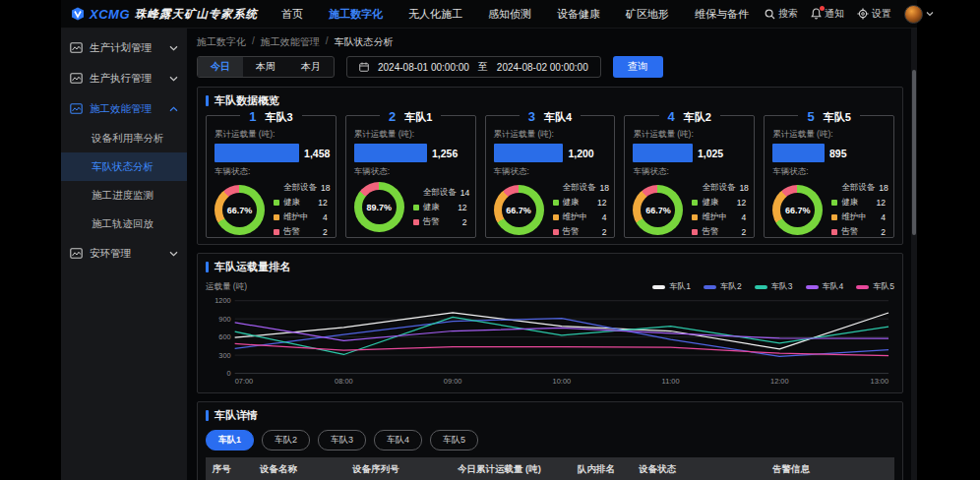 The height and width of the screenshot is (480, 980). I want to click on column-header-4: 今日累计运载量 (吨), so click(500, 468).